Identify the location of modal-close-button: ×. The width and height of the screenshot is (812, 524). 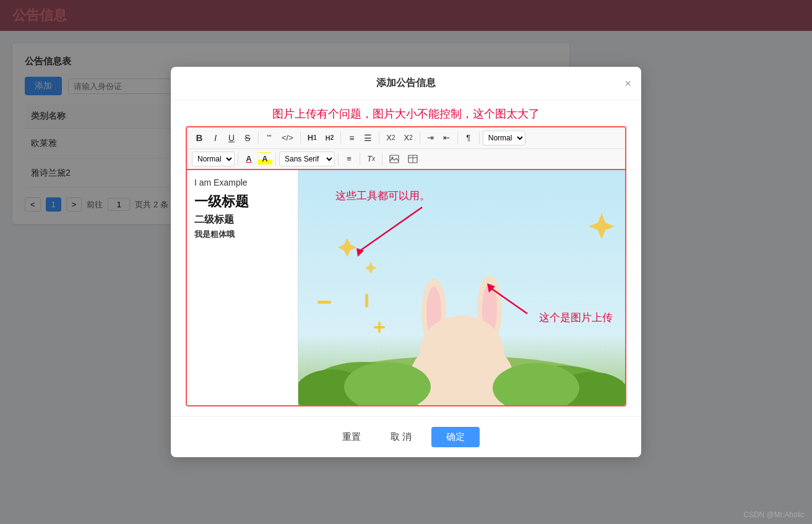
(628, 83).